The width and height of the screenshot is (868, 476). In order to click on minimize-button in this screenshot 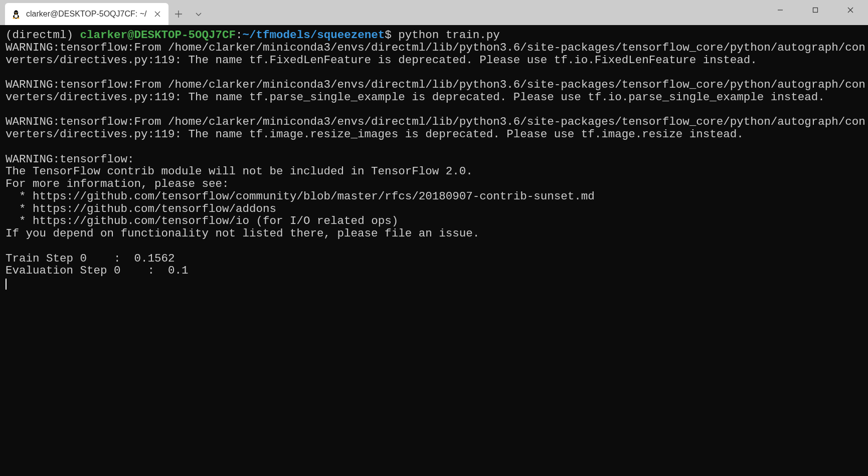, I will do `click(780, 10)`.